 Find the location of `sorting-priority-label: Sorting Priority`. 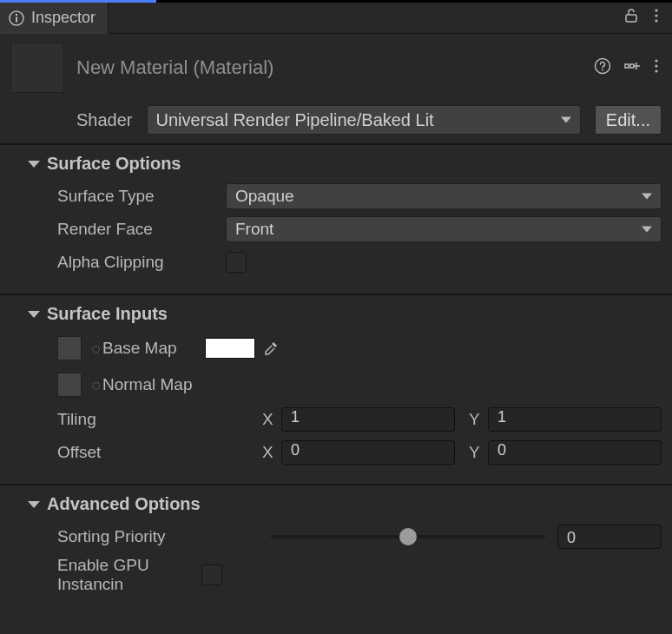

sorting-priority-label: Sorting Priority is located at coordinates (141, 537).